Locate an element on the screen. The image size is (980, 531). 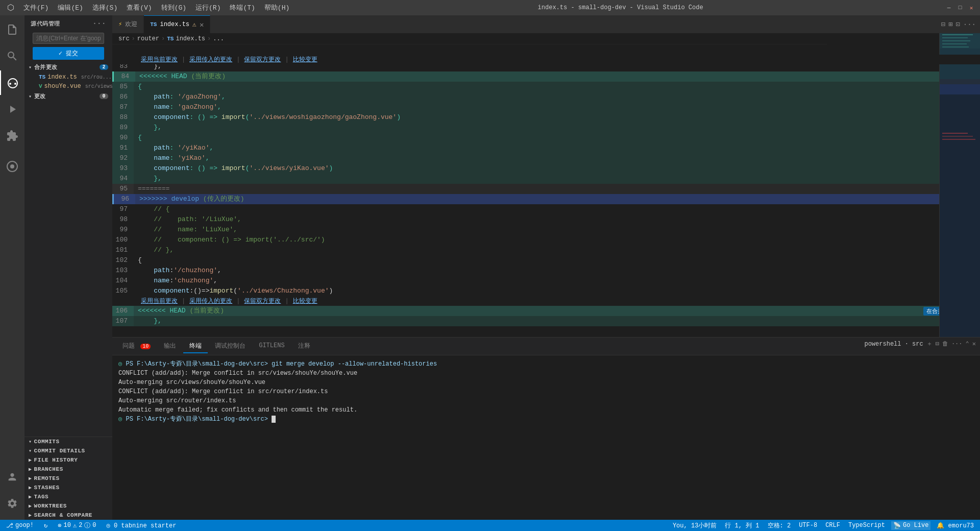
tab-close-index: ✕ is located at coordinates (202, 25).